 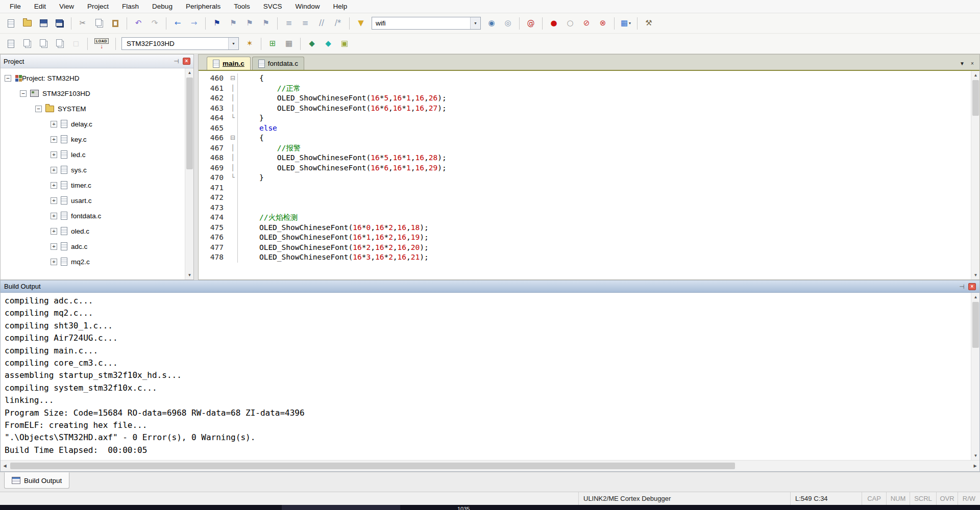 What do you see at coordinates (266, 23) in the screenshot?
I see `clear-bookmarks-icon: ⚑` at bounding box center [266, 23].